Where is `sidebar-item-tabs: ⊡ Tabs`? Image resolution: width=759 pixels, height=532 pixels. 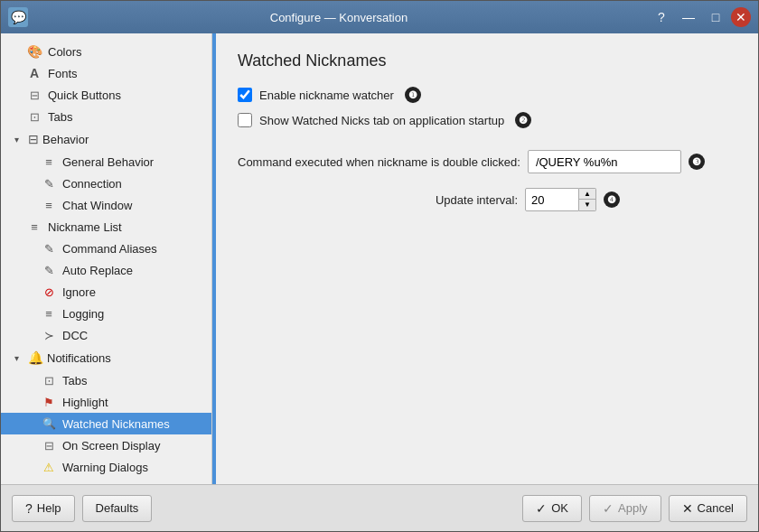
sidebar-item-tabs: ⊡ Tabs is located at coordinates (107, 117).